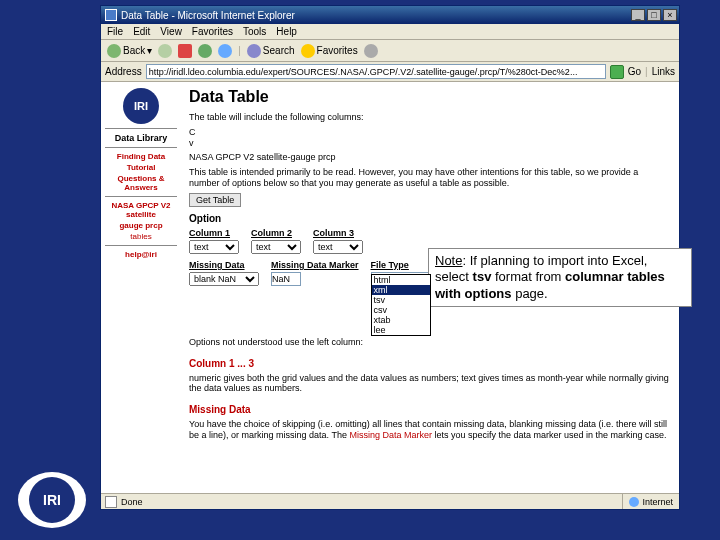 The width and height of the screenshot is (720, 540). I want to click on missing-marker-link: Missing Data Marker, so click(390, 435).